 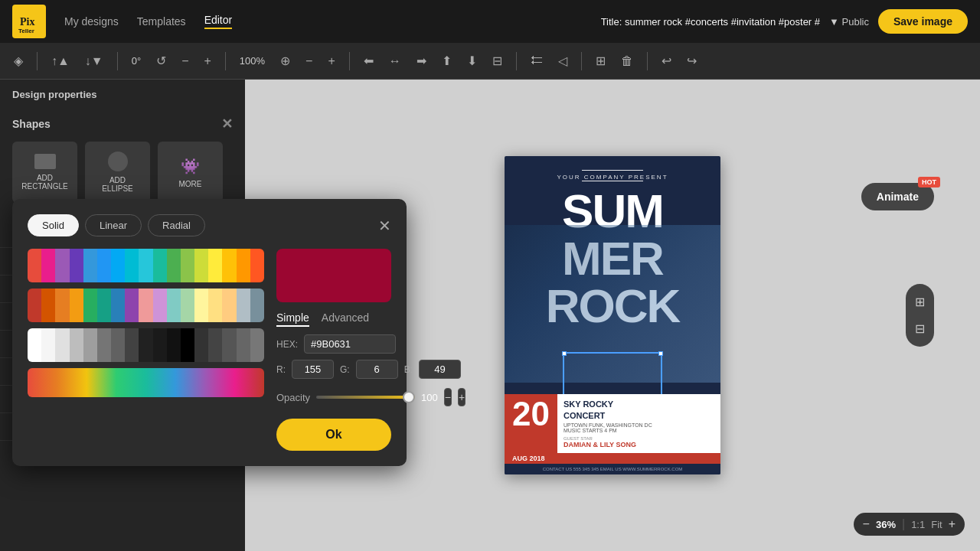 What do you see at coordinates (849, 21) in the screenshot?
I see `public-button: ▼ Public` at bounding box center [849, 21].